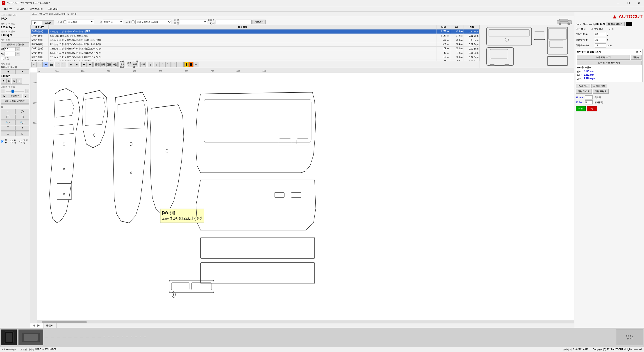 The width and height of the screenshot is (644, 352). Describe the element at coordinates (156, 64) in the screenshot. I see `tb-b2: |` at that location.